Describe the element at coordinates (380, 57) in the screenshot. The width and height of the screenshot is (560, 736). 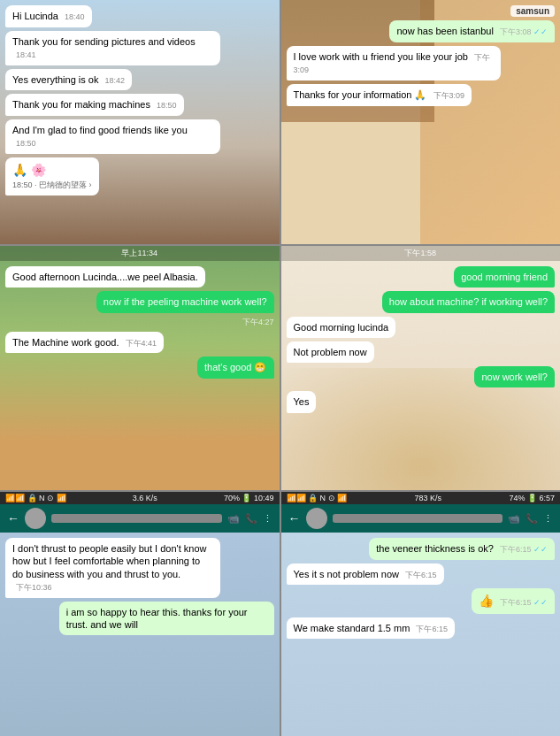
I see `msg-text: I love work with u friend you like your …` at that location.